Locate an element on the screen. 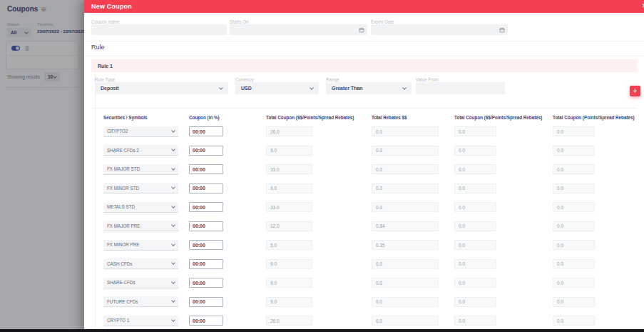  total-coupon-3-value: 0.0 is located at coordinates (561, 150).